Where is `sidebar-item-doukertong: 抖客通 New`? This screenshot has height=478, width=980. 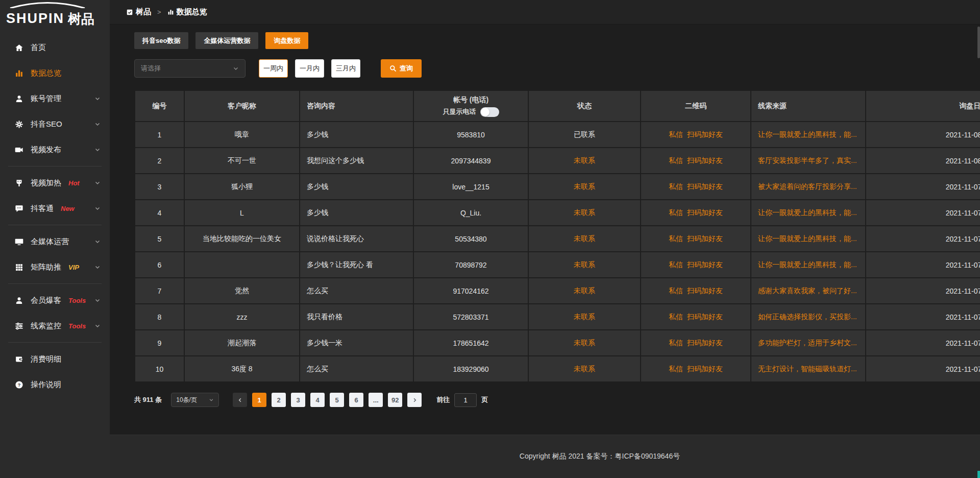 sidebar-item-doukertong: 抖客通 New is located at coordinates (55, 208).